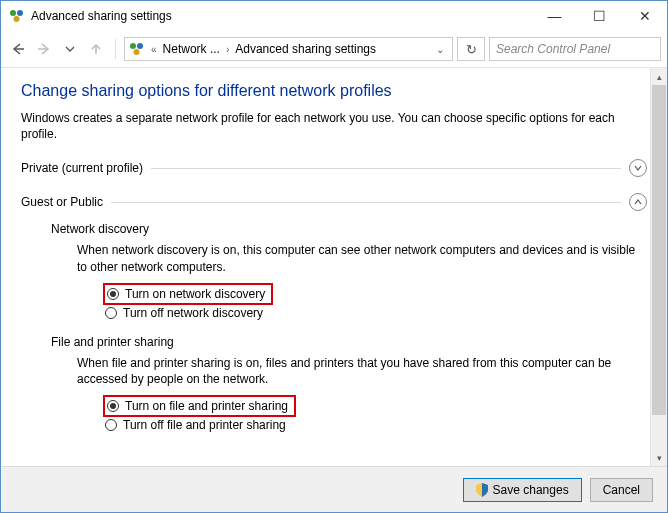 The height and width of the screenshot is (513, 668). Describe the element at coordinates (113, 294) in the screenshot. I see `radio-on-network-discovery` at that location.